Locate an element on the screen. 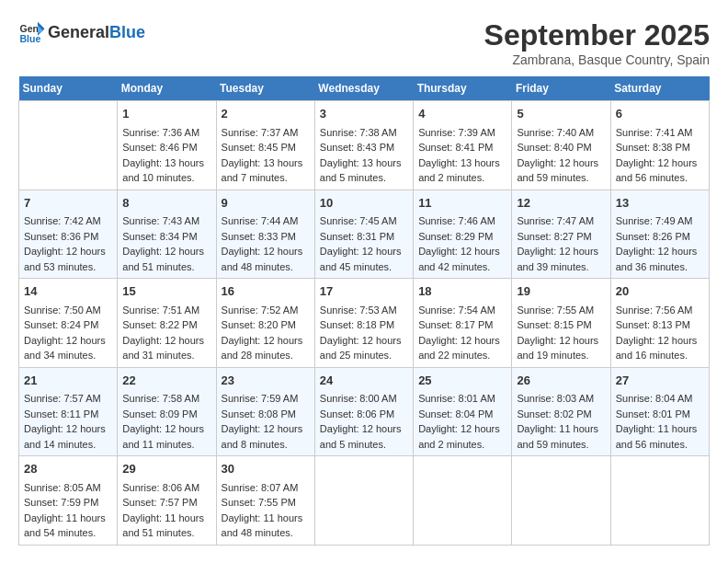 Image resolution: width=728 pixels, height=563 pixels. calendar-cell: 6Sunrise: 7:41 AMSunset: 8:38 PMDaylight… is located at coordinates (660, 145).